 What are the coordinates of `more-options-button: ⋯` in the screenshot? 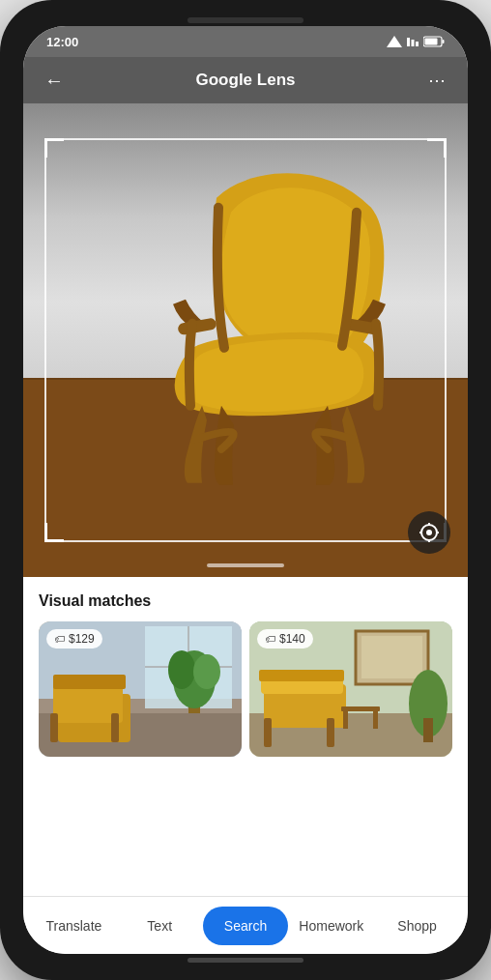 It's located at (437, 80).